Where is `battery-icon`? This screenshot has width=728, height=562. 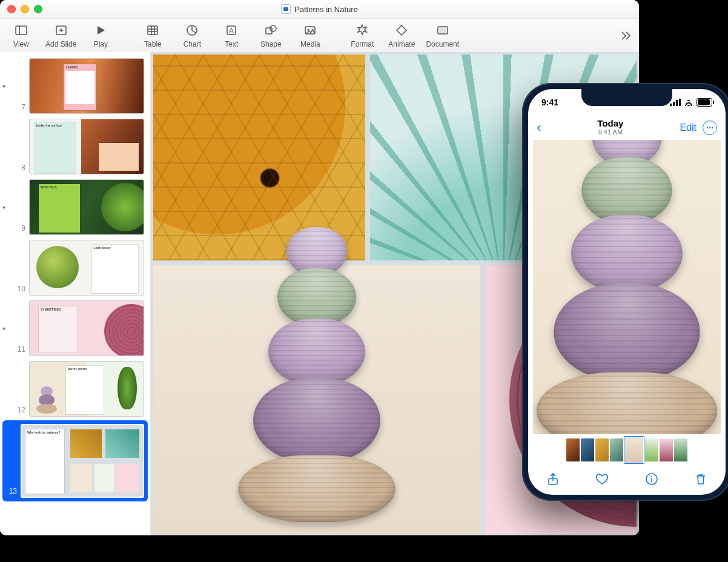
battery-icon is located at coordinates (704, 102).